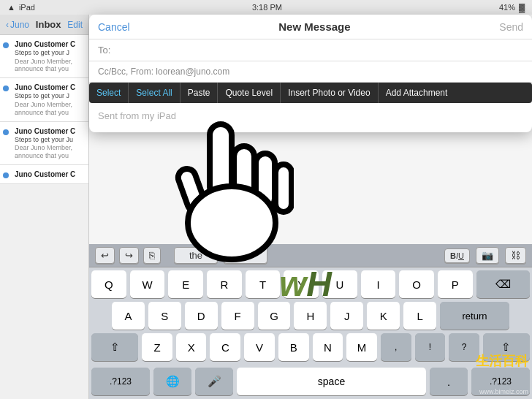 The image size is (532, 399). What do you see at coordinates (109, 93) in the screenshot?
I see `select-button: Select` at bounding box center [109, 93].